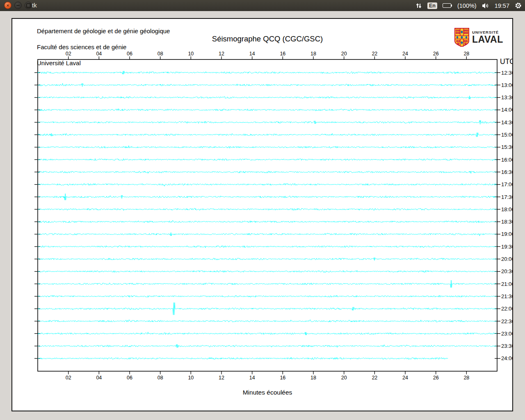 This screenshot has width=525, height=420. What do you see at coordinates (262, 6) in the screenshot?
I see `taskbar: × tk En (100%) 19:57` at bounding box center [262, 6].